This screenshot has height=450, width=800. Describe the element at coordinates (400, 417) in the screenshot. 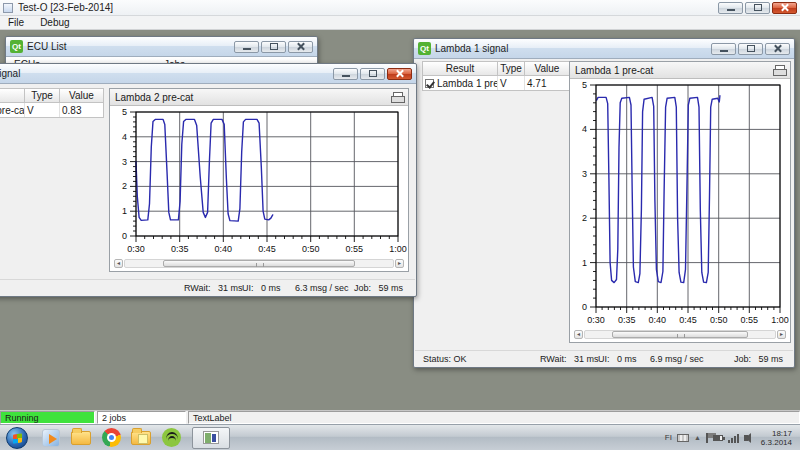

I see `app-statusbar: Running 2 jobs TextLabel` at that location.